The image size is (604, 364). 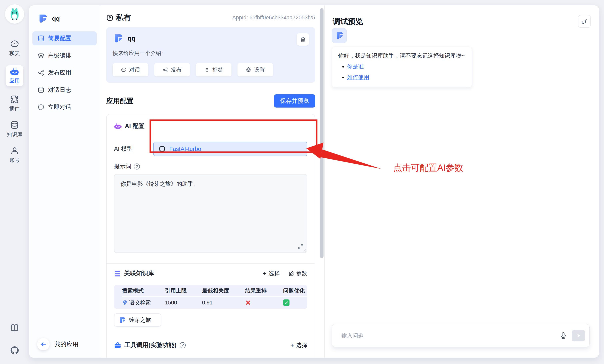 I want to click on openai-icon, so click(x=162, y=149).